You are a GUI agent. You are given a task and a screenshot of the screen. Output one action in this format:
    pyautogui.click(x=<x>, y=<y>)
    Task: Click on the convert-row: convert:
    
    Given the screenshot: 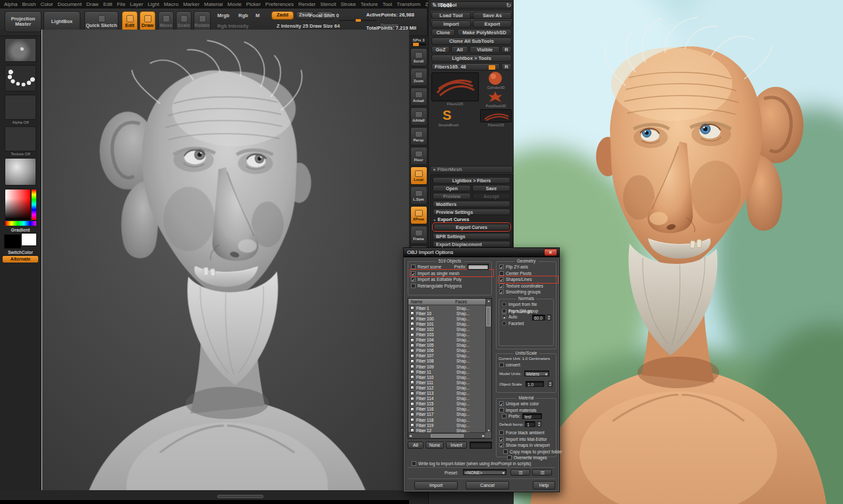 What is the action you would take?
    pyautogui.click(x=528, y=365)
    